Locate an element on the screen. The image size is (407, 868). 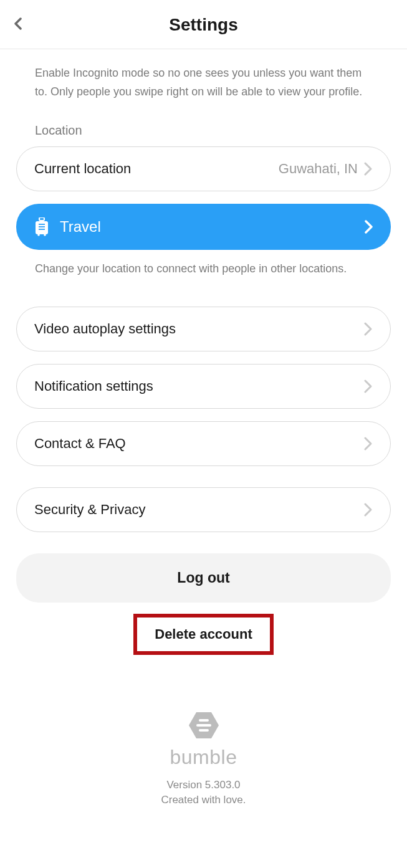
current-location-value: Guwahati, IN is located at coordinates (318, 169).